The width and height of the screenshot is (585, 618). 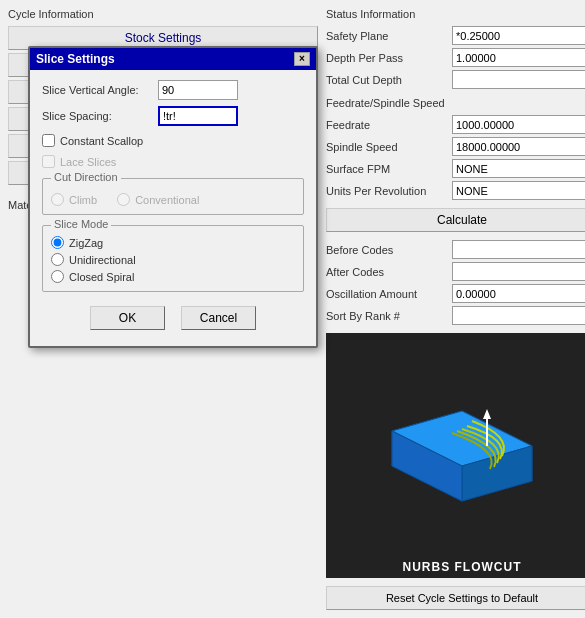 What do you see at coordinates (173, 116) in the screenshot?
I see `slice-spacing-row: Slice Spacing:` at bounding box center [173, 116].